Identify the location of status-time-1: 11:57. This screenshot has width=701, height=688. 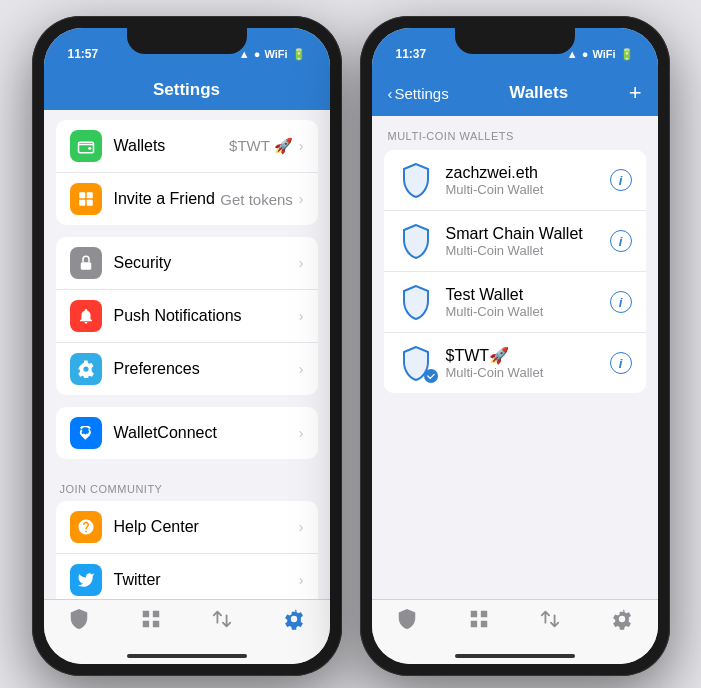
(84, 54).